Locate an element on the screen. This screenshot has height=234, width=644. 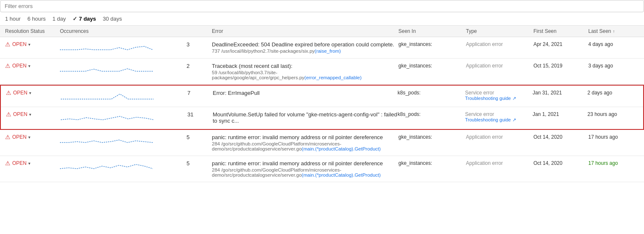
table-row: ⚠ OPEN ▾ 3 DeadlineExceeded: 504 Deadlin… is located at coordinates (322, 48).